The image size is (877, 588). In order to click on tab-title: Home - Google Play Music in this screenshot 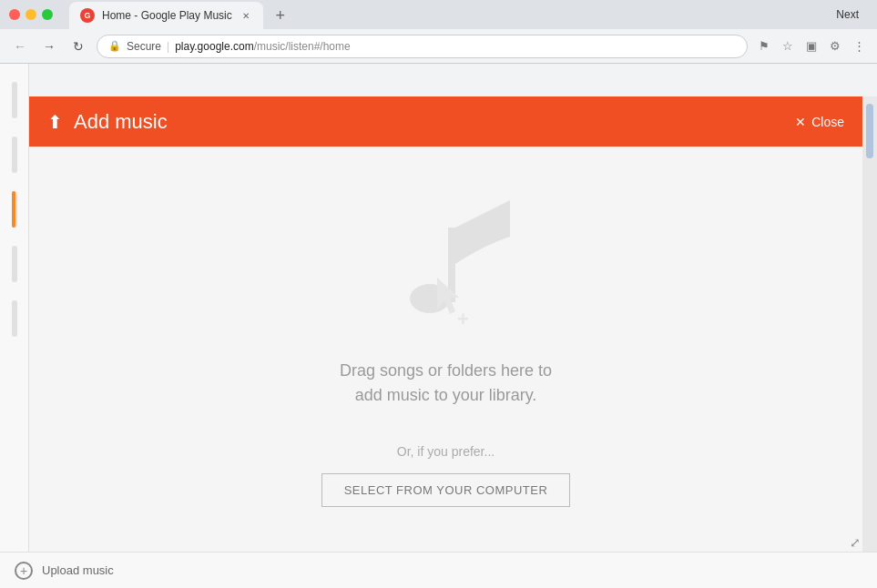, I will do `click(168, 15)`.